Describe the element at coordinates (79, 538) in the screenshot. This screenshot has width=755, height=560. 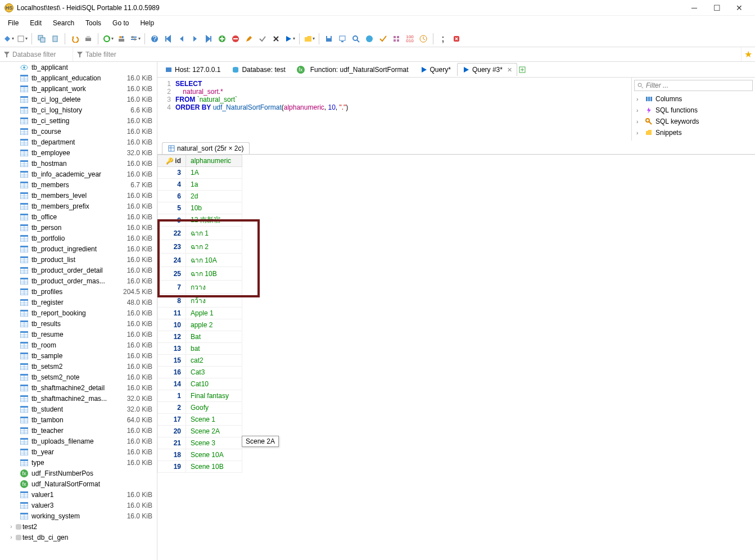
I see `sidebar-item-database: › test_db_ci_gen` at that location.